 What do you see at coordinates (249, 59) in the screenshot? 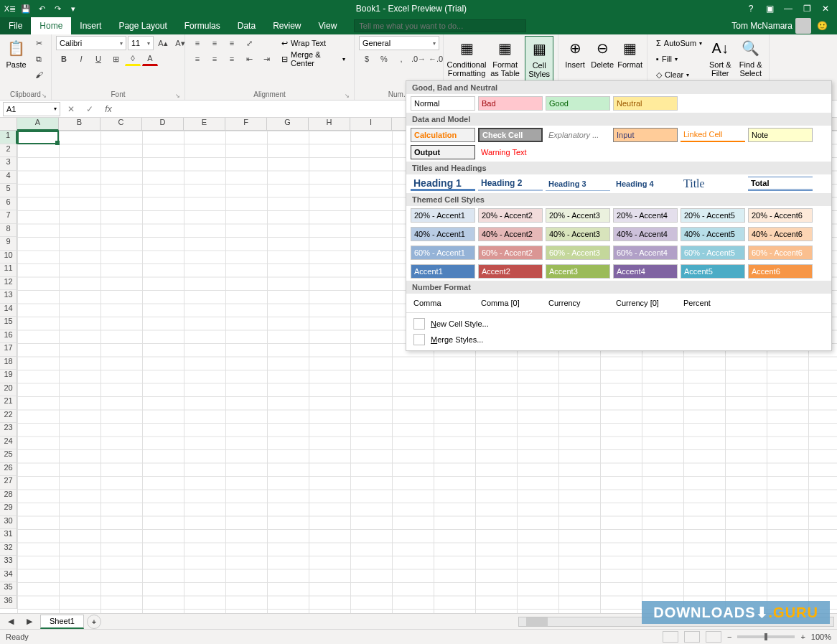
I see `decrease-indent-icon: ⇤` at bounding box center [249, 59].